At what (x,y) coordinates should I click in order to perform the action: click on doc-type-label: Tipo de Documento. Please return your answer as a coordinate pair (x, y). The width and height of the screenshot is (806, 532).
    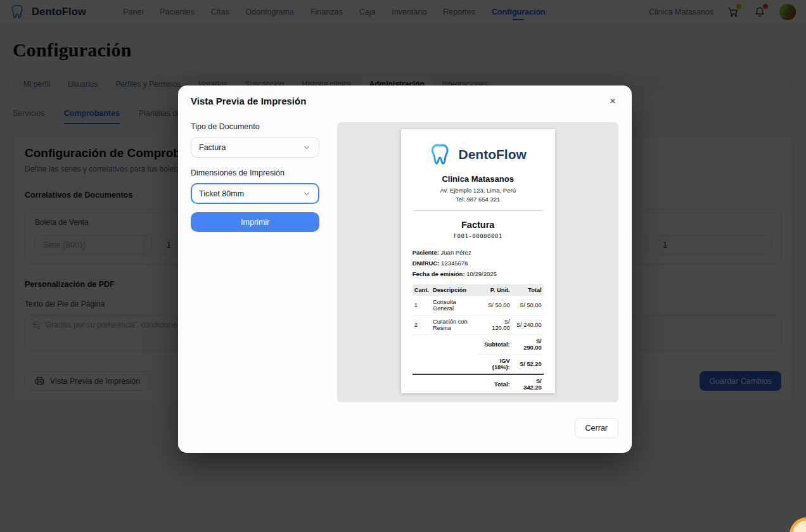
    Looking at the image, I should click on (255, 127).